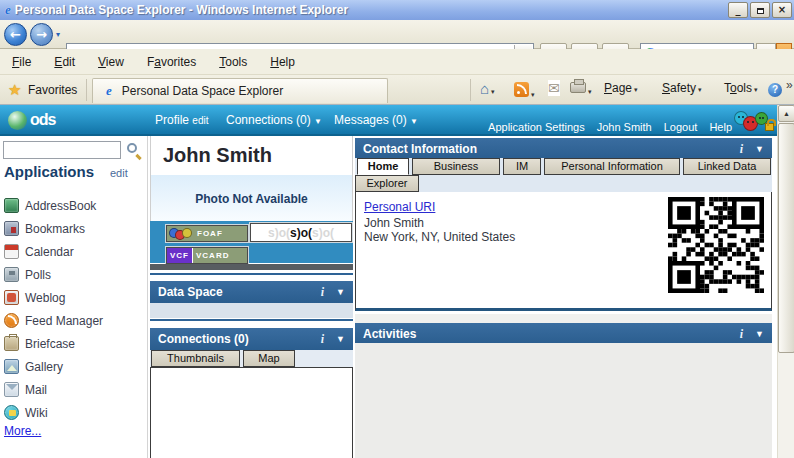 Image resolution: width=794 pixels, height=458 pixels. Describe the element at coordinates (252, 358) in the screenshot. I see `connections-tabs: Thumbnails Map` at that location.